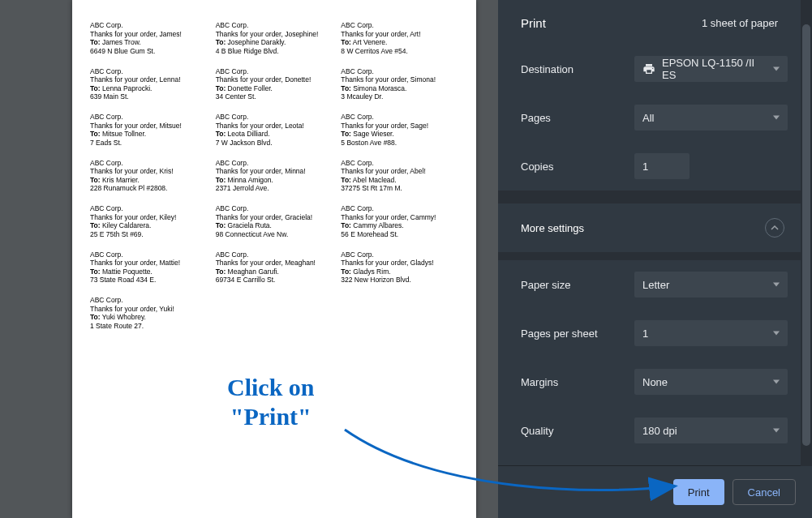  Describe the element at coordinates (764, 493) in the screenshot. I see `cancel-button-label: Cancel` at that location.